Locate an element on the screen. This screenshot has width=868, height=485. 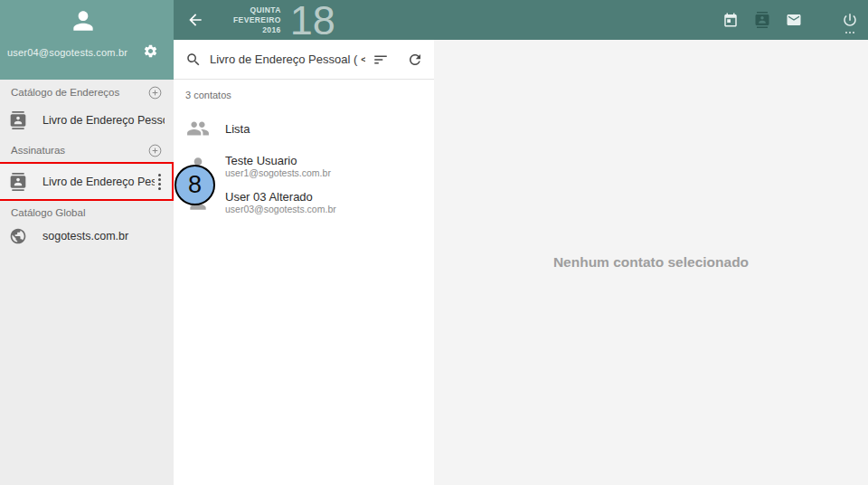
group-icon is located at coordinates (198, 128).